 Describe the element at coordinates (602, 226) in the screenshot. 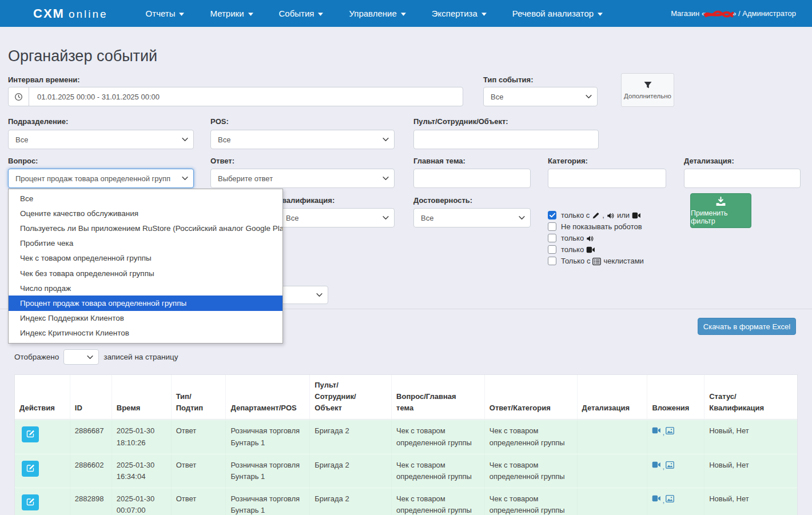

I see `checkbox-label-text: Не показывать роботов` at that location.